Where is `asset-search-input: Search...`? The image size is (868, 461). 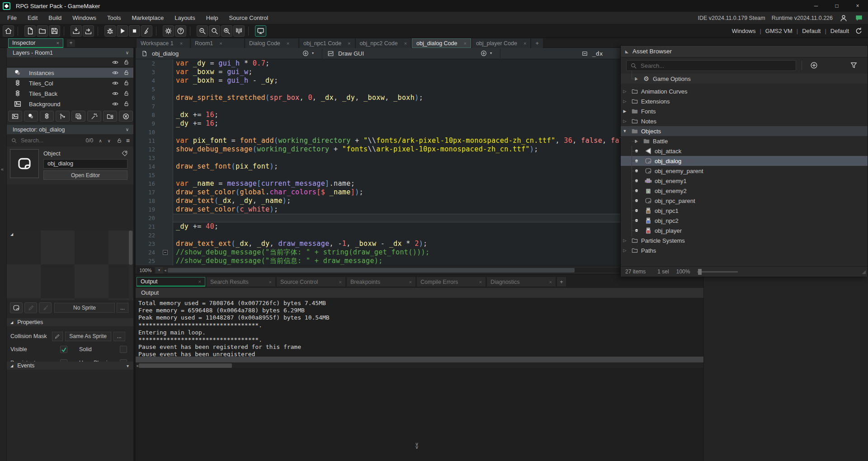 asset-search-input: Search... is located at coordinates (711, 66).